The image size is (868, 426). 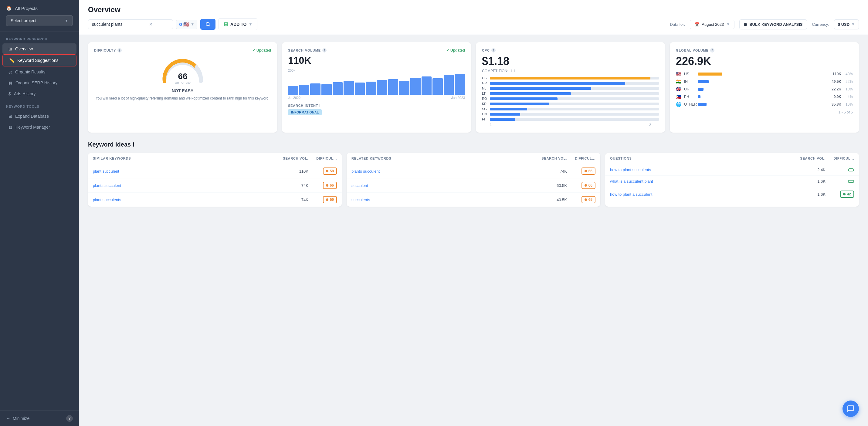 What do you see at coordinates (445, 186) in the screenshot?
I see `ki-keyword: succulent` at bounding box center [445, 186].